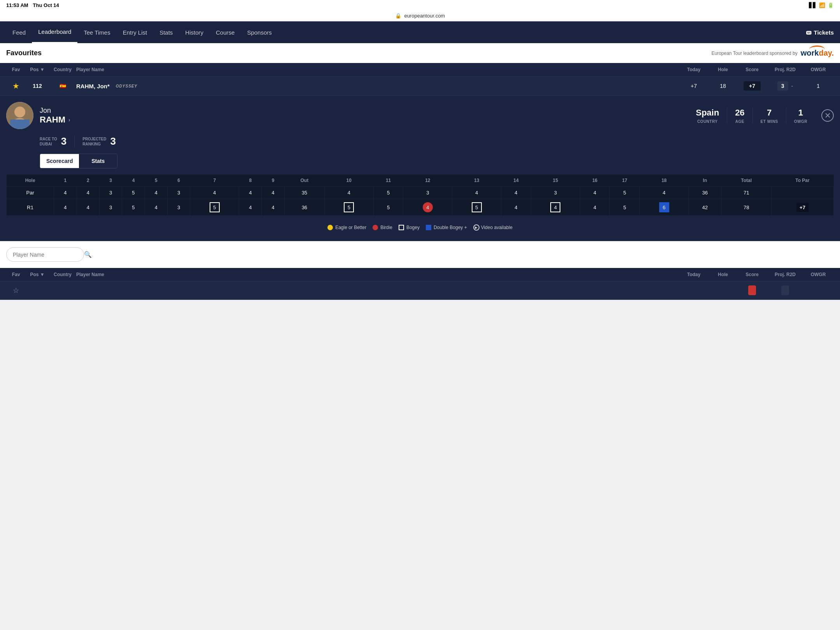 Image resolution: width=840 pixels, height=630 pixels. Describe the element at coordinates (820, 33) in the screenshot. I see `tickets-button: 🎟 Tickets` at that location.